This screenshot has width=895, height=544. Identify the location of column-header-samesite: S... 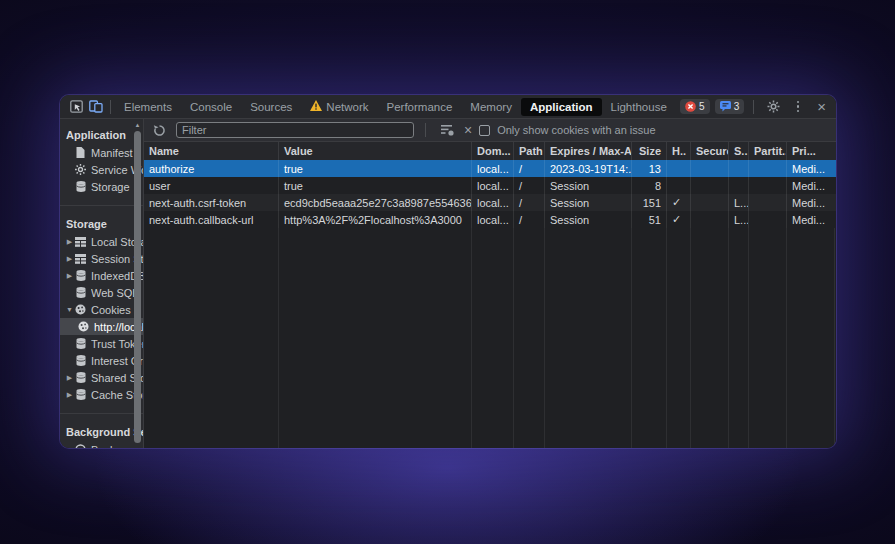
(739, 151).